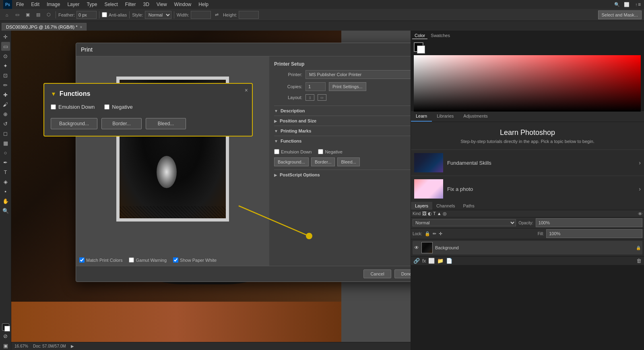  Describe the element at coordinates (435, 213) in the screenshot. I see `filter-type-icon: T` at that location.